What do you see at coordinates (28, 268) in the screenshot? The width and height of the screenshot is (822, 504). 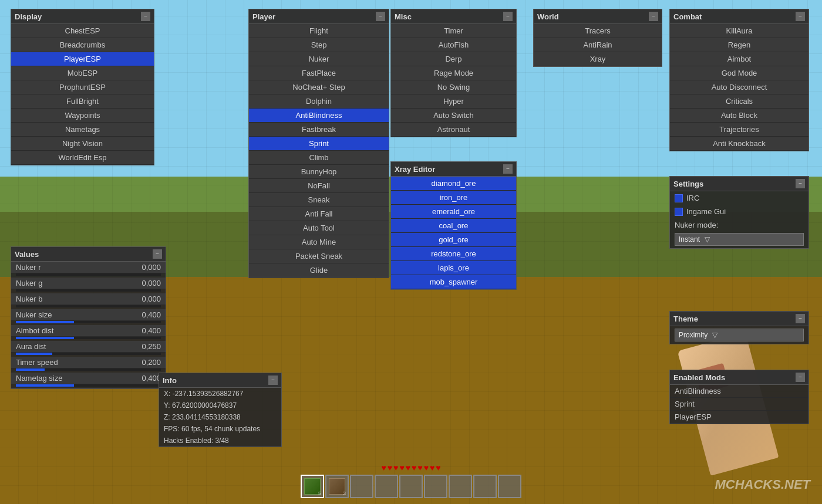 I see `value-label: Nuker r` at bounding box center [28, 268].